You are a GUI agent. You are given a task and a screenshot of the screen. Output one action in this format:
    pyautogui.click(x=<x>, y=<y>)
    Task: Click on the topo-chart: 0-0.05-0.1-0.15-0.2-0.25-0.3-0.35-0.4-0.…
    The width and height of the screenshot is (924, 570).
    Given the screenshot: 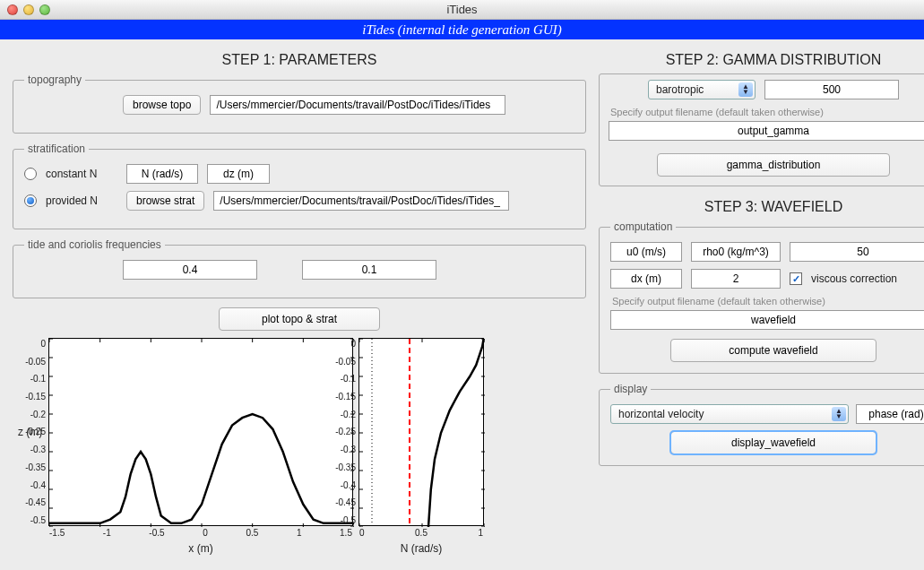 What is the action you would take?
    pyautogui.click(x=201, y=432)
    